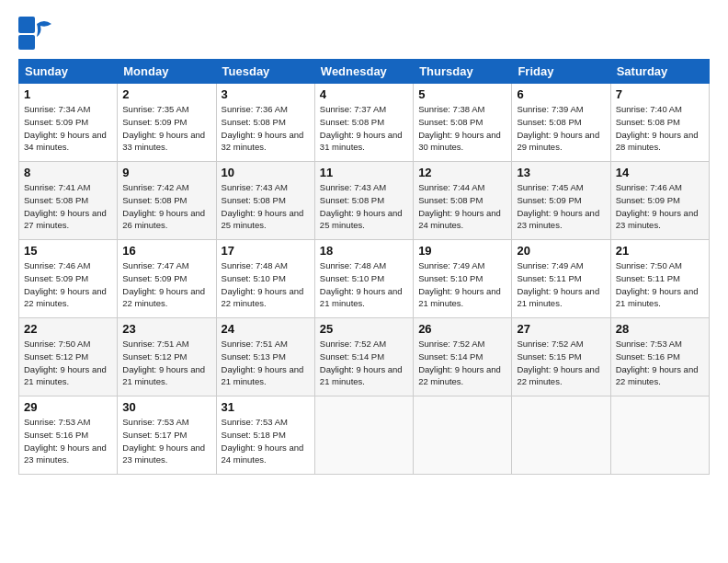 This screenshot has height=563, width=728. Describe the element at coordinates (462, 329) in the screenshot. I see `day-number: 26` at that location.